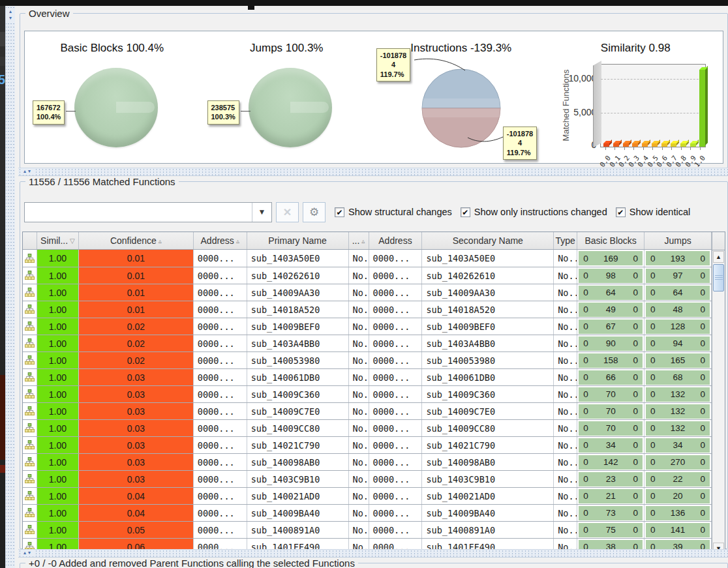 The width and height of the screenshot is (728, 568). I want to click on close-icon: ✕, so click(287, 213).